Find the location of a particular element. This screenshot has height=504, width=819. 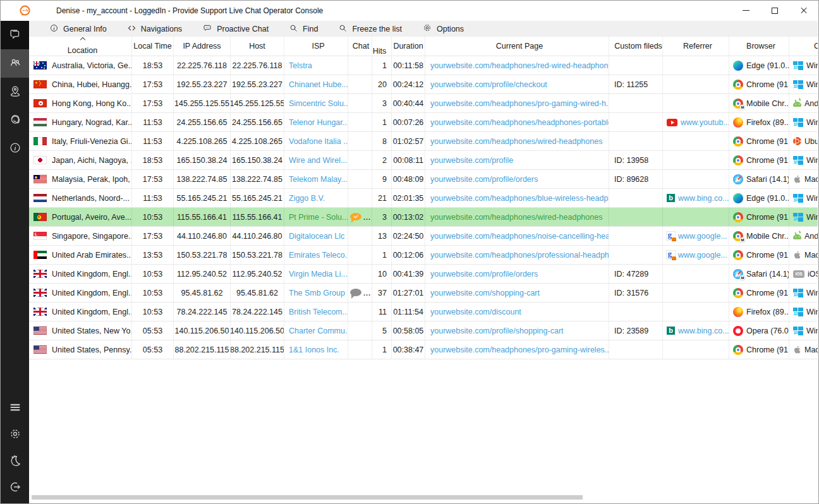

column-header-referrer: Referrer is located at coordinates (696, 46).